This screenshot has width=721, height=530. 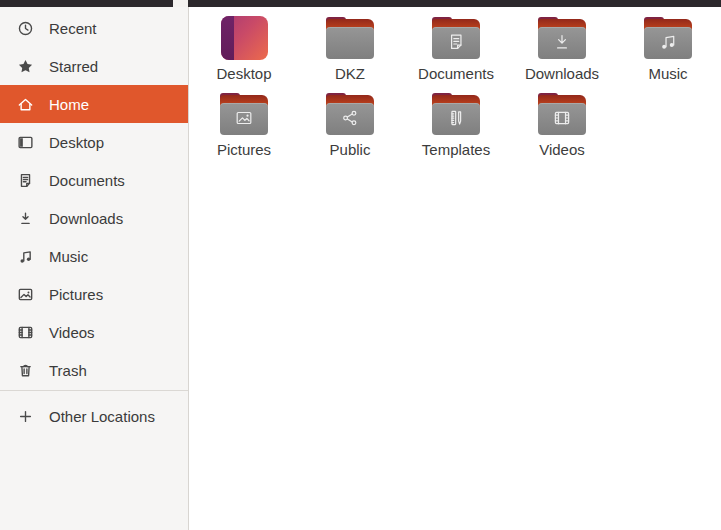 What do you see at coordinates (74, 66) in the screenshot?
I see `sidebar-item-label: Starred` at bounding box center [74, 66].